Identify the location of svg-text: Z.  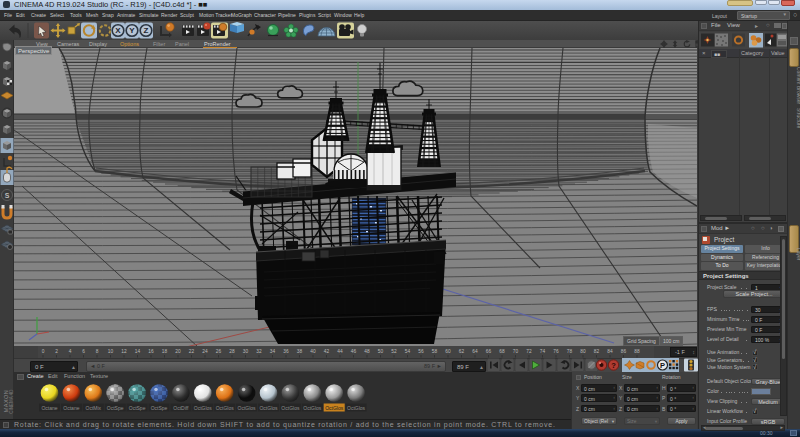
(146, 30).